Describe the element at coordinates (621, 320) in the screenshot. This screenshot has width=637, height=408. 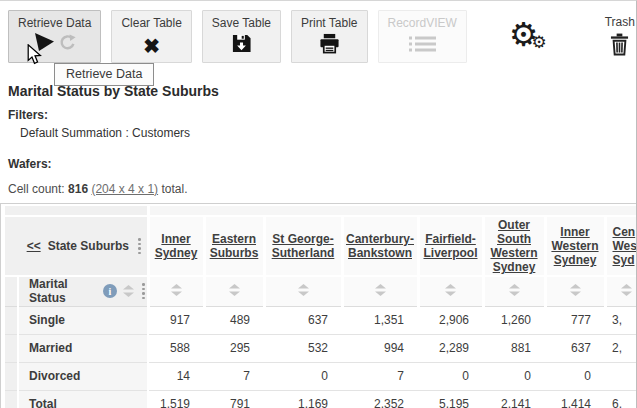
I see `cell-clipped: 3,` at that location.